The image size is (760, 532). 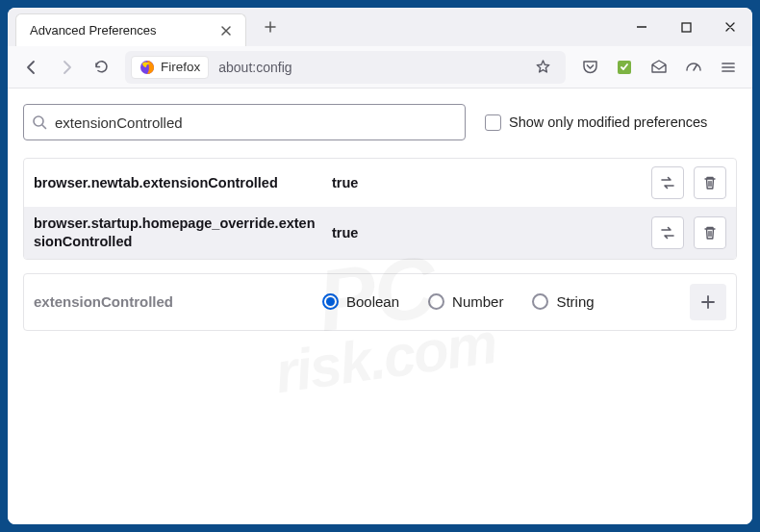 I want to click on add-pref-row: extensionControlled Boolean Number Strin…, so click(x=380, y=302).